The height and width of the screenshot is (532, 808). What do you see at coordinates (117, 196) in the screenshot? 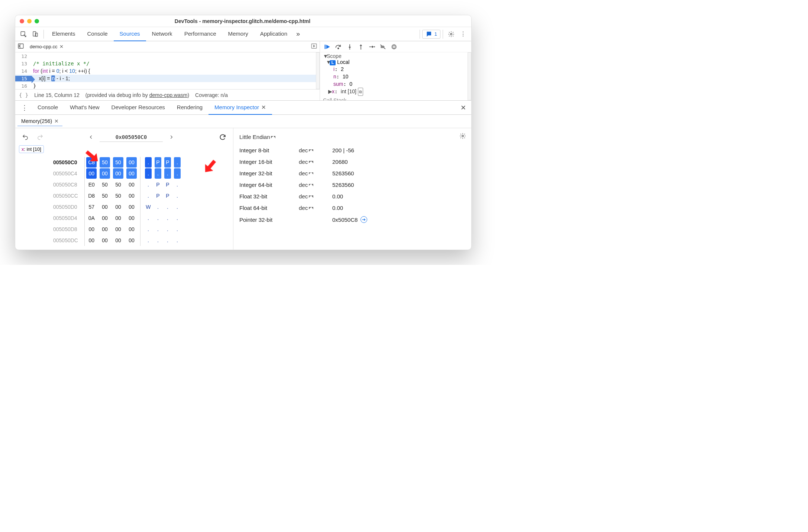
I see `hex-row: 005050CCD8505000.PP.` at bounding box center [117, 196].